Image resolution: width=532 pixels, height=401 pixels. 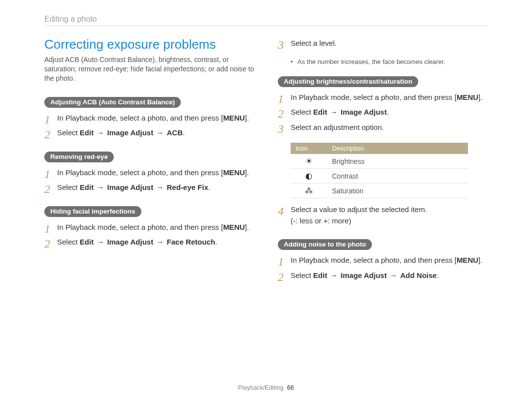 I want to click on brightness-label: Brightness, so click(x=398, y=161).